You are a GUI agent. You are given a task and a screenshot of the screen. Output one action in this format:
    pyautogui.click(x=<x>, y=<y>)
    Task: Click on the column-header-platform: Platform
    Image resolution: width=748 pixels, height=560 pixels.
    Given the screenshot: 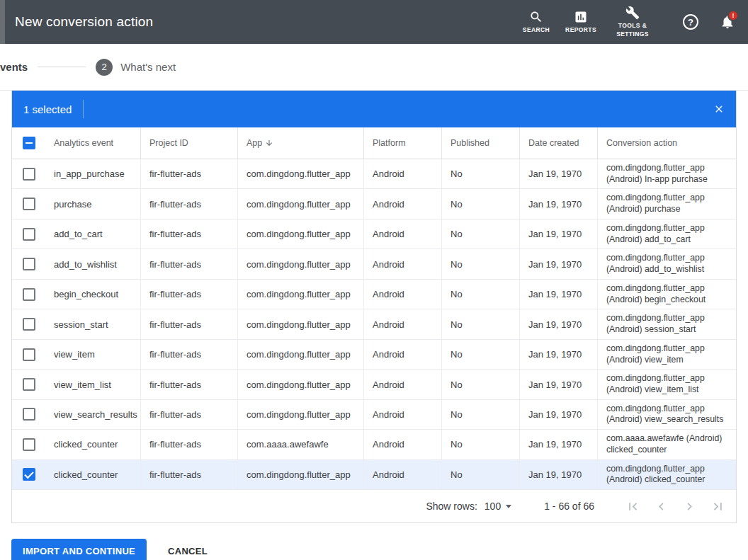 What is the action you would take?
    pyautogui.click(x=402, y=143)
    